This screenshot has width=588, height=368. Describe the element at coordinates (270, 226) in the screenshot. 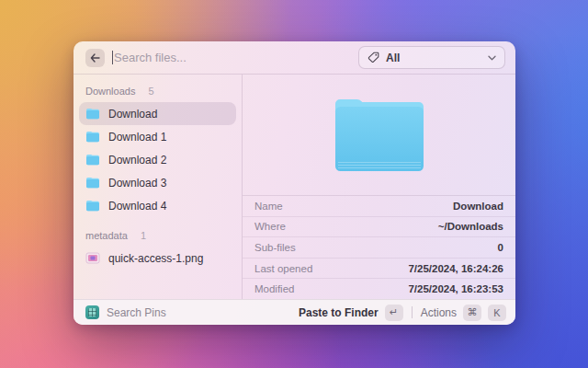

I see `metadata-label: Where` at that location.